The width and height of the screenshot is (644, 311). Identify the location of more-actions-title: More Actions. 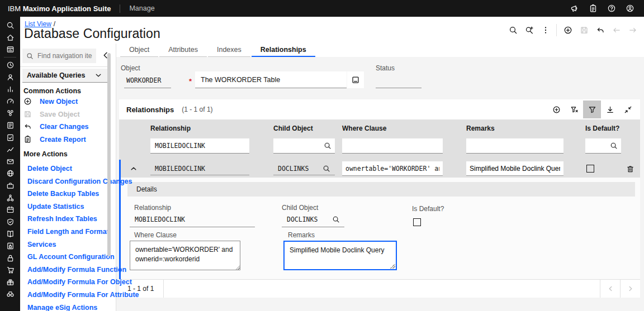
(46, 154).